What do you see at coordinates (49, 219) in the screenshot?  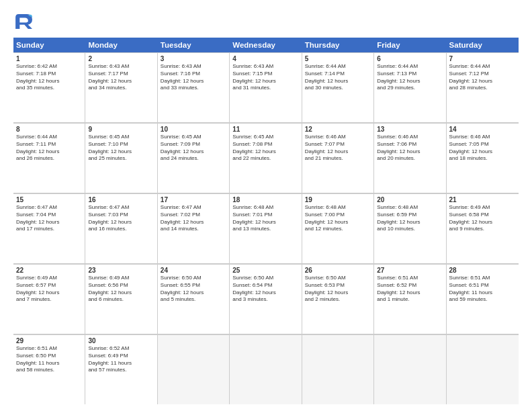 I see `day-info: Sunrise: 6:47 AMSunset: 7:04 PMDaylight:…` at bounding box center [49, 219].